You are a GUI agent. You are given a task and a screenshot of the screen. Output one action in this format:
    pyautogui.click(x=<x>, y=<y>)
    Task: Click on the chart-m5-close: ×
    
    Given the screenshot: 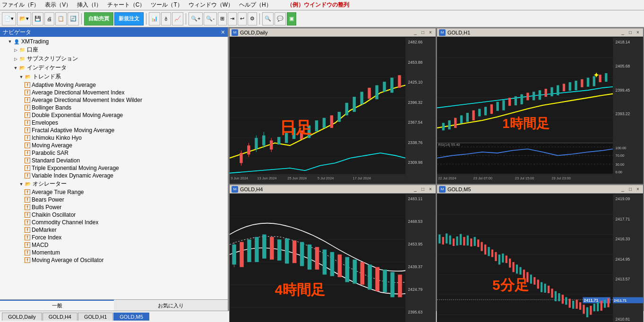 What is the action you would take?
    pyautogui.click(x=638, y=189)
    